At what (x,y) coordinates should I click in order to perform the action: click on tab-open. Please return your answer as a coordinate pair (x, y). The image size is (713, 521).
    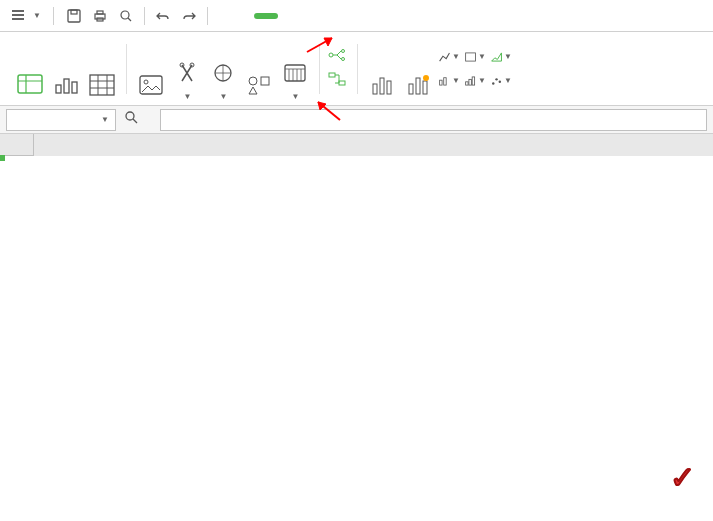
    Looking at the image, I should click on (422, 16).